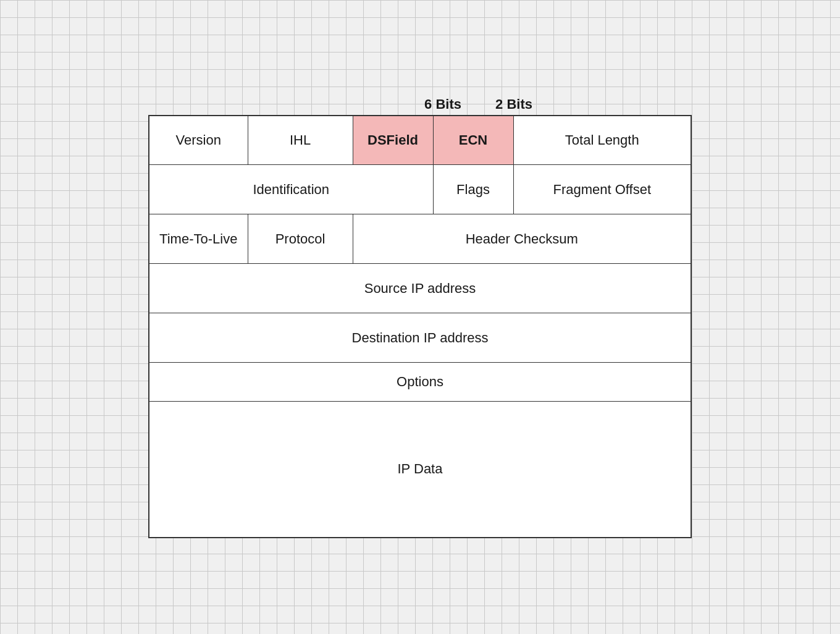 The height and width of the screenshot is (634, 840). I want to click on row-identification-flags-fragmentoffset: Identification Flags Fragment Offset, so click(420, 190).